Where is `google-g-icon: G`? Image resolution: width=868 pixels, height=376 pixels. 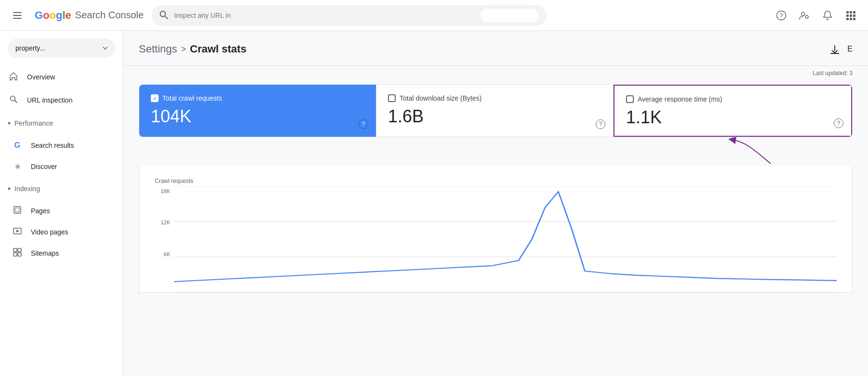 google-g-icon: G is located at coordinates (17, 145).